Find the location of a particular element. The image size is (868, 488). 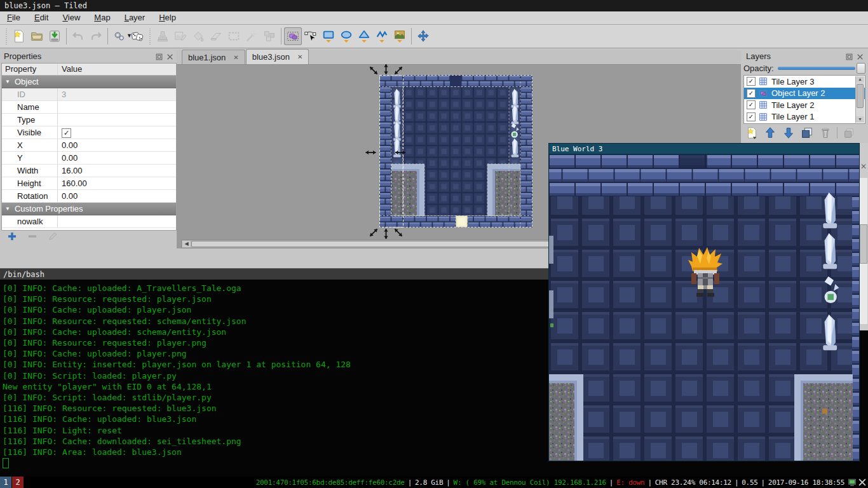

opacity-slider-handle is located at coordinates (861, 69).